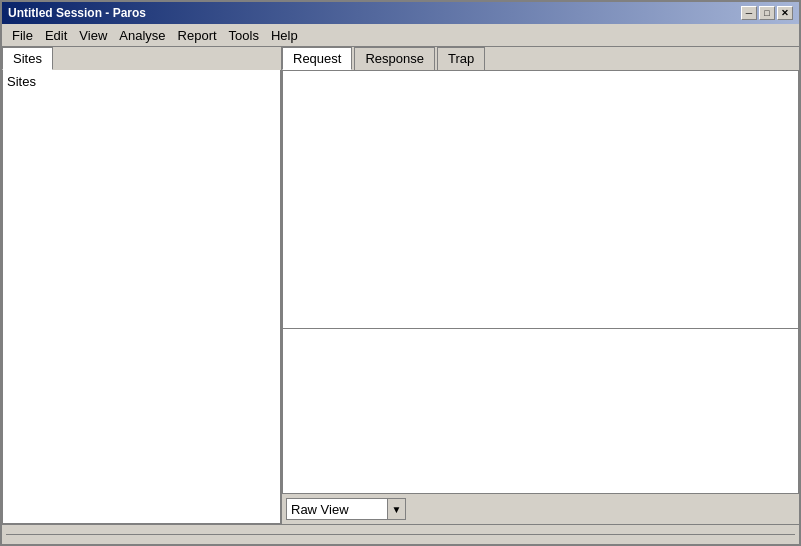  I want to click on minimize-button: ─, so click(749, 13).